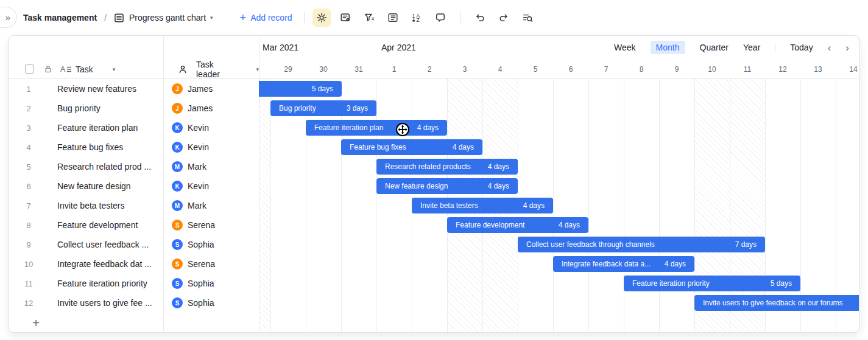 The height and width of the screenshot is (340, 868). What do you see at coordinates (625, 47) in the screenshot?
I see `zoom-option-week: Week` at bounding box center [625, 47].